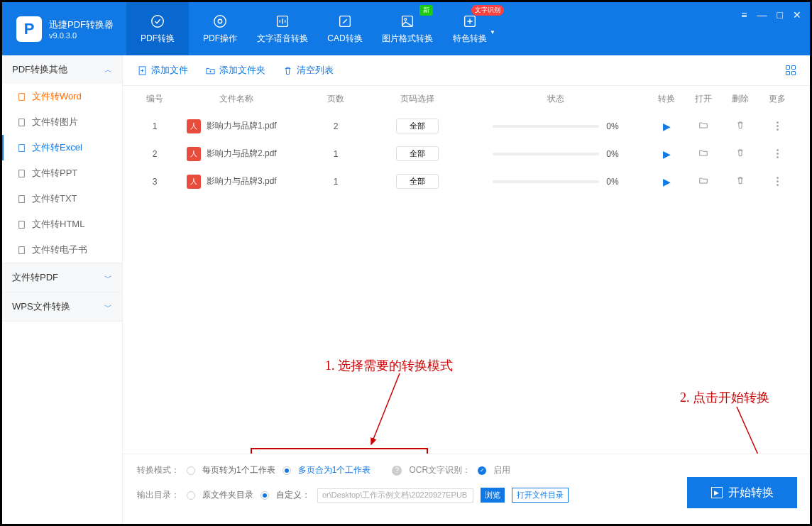 This screenshot has width=812, height=526. Describe the element at coordinates (62, 148) in the screenshot. I see `sidebar-item-excel: 文件转Excel` at that location.